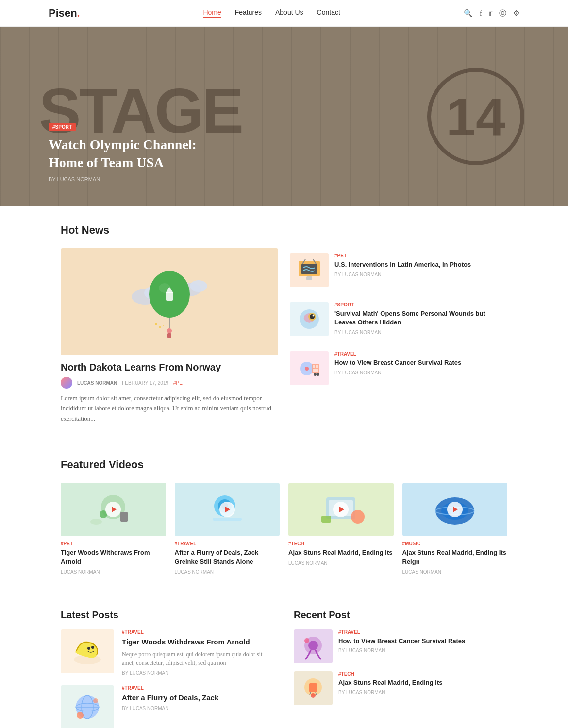 This screenshot has width=568, height=728. I want to click on latest-post-item-2: #TRAVEL After a Flurry of Deals, Zack BY…, so click(167, 707).